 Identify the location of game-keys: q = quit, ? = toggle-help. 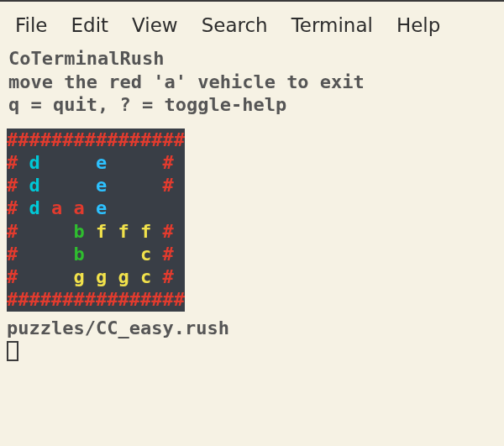
(256, 105).